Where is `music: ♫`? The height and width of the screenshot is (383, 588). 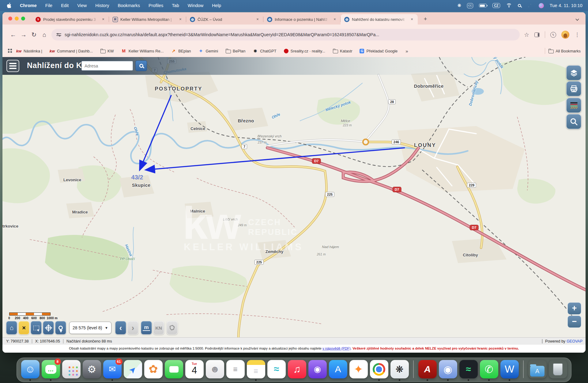
music: ♫ is located at coordinates (297, 370).